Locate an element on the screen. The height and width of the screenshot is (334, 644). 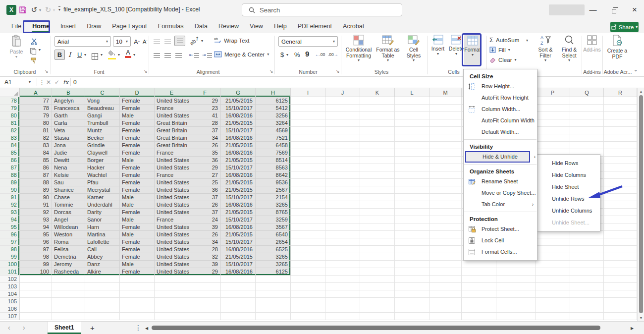
search-box: Search is located at coordinates (322, 10).